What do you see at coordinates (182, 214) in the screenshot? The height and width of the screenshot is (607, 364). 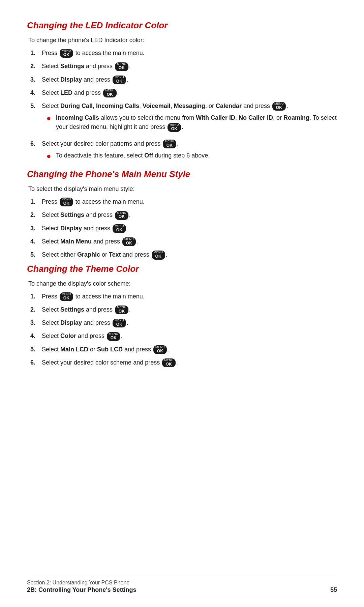 I see `section-main-menu: Changing the Phone's Main Menu Style To …` at bounding box center [182, 214].